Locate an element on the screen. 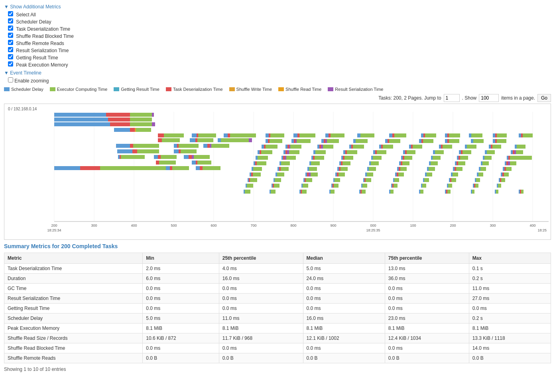 The width and height of the screenshot is (555, 392). checkbox-shuffle-blocked: Shuffle Read Blocked Time is located at coordinates (279, 36).